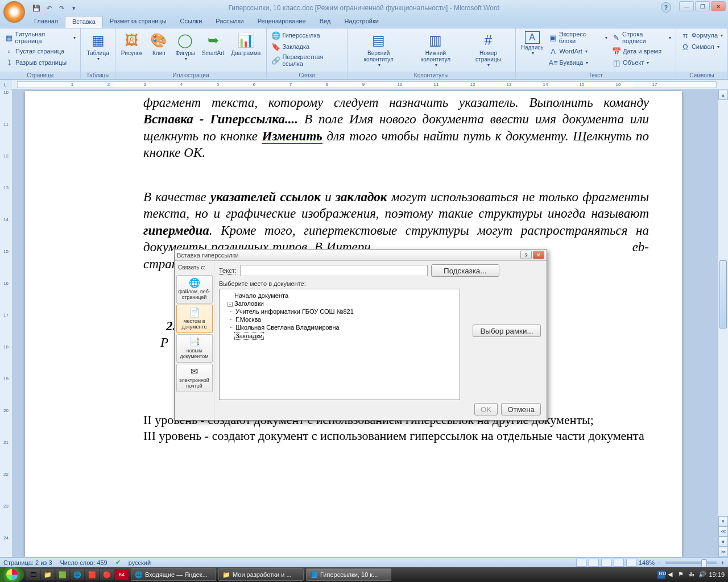 The image size is (728, 582). What do you see at coordinates (379, 49) in the screenshot?
I see `header-button: ▤Верхний колонтитул` at bounding box center [379, 49].